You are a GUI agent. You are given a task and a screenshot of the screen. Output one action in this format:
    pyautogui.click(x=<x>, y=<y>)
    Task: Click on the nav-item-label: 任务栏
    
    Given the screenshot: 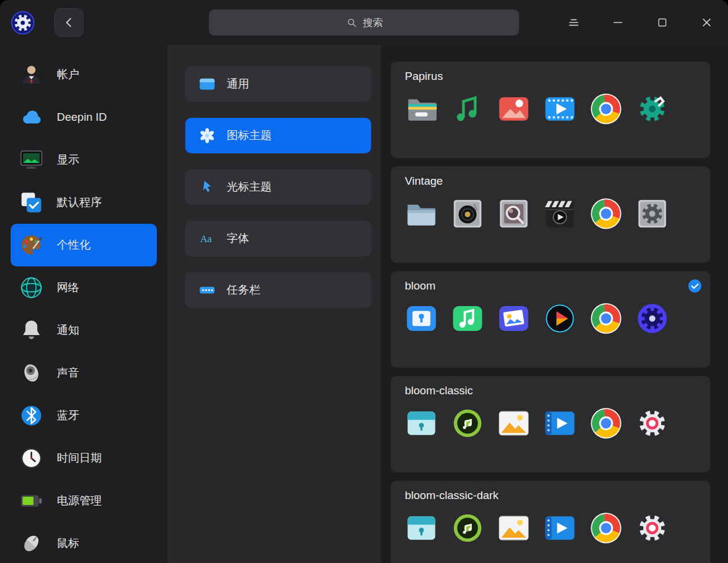 What is the action you would take?
    pyautogui.click(x=244, y=290)
    